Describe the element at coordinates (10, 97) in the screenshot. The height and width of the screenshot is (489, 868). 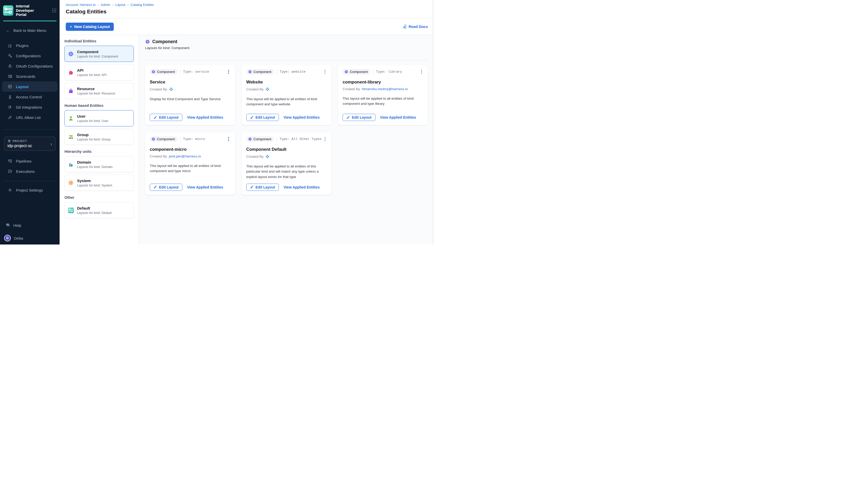
I see `person-icon` at that location.